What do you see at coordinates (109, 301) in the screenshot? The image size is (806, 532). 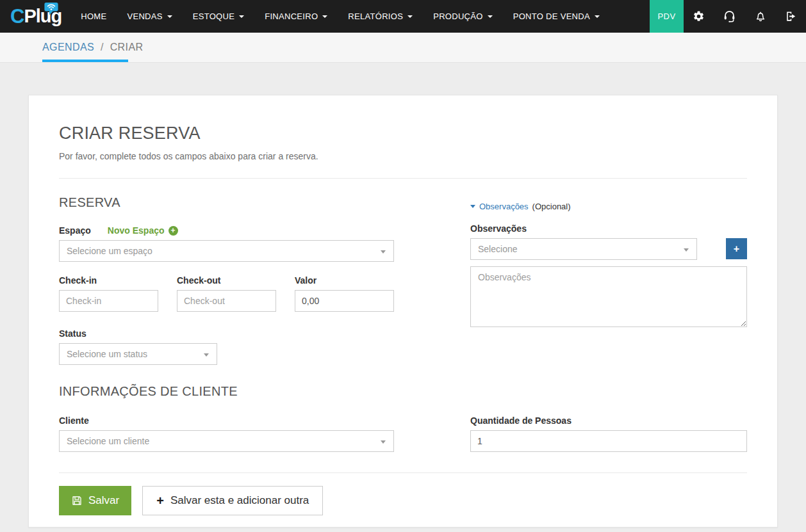 I see `checkin-input` at bounding box center [109, 301].